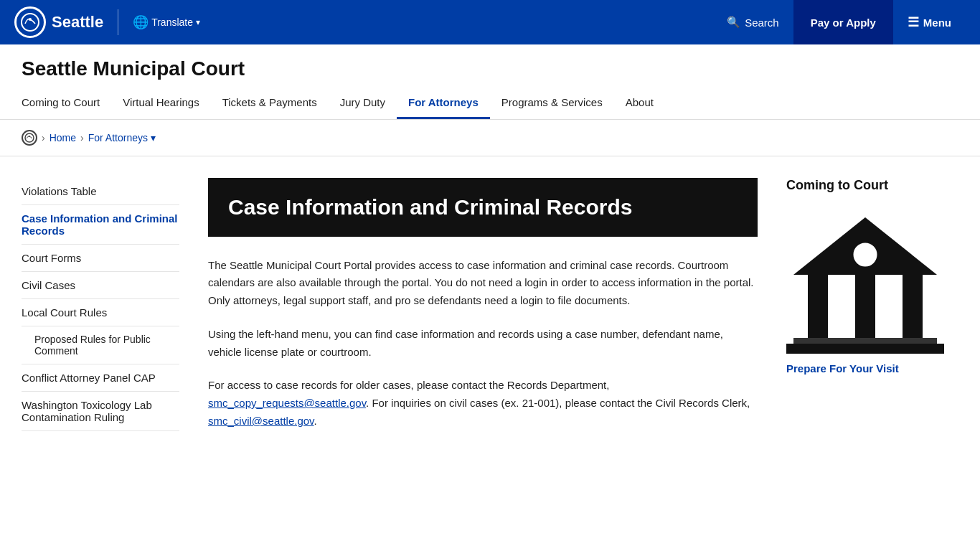 Image resolution: width=980 pixels, height=551 pixels. I want to click on sidebar-item-toxicology: Washington Toxicology Lab Contamination …, so click(100, 412).